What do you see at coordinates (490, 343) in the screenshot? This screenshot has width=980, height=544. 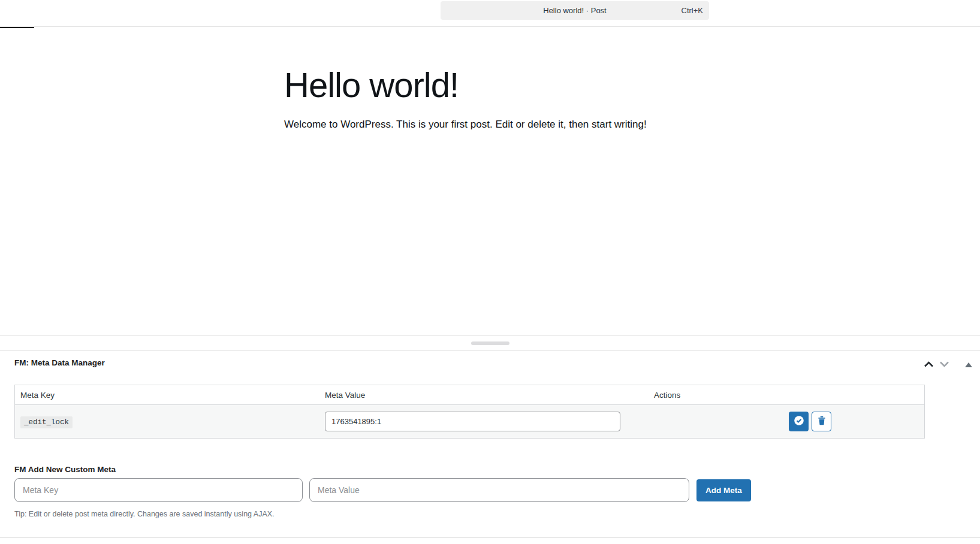 I see `metabox-resize-handle` at bounding box center [490, 343].